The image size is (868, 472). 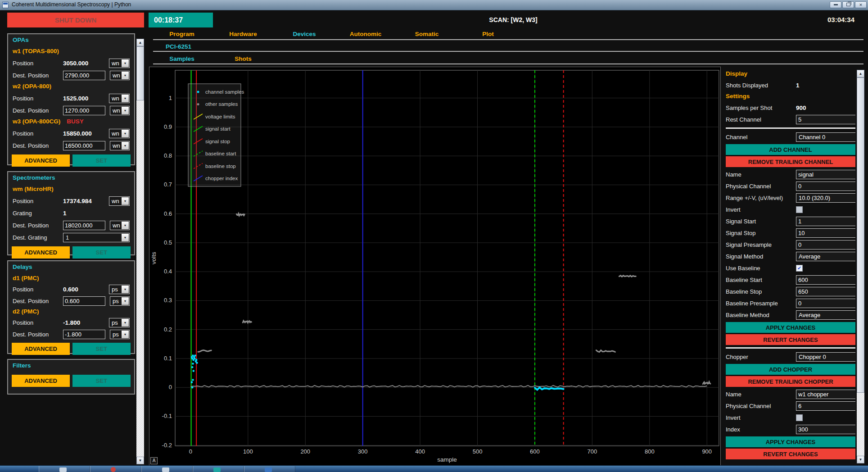 What do you see at coordinates (120, 111) in the screenshot?
I see `w2-dest-units-select: wn▼` at bounding box center [120, 111].